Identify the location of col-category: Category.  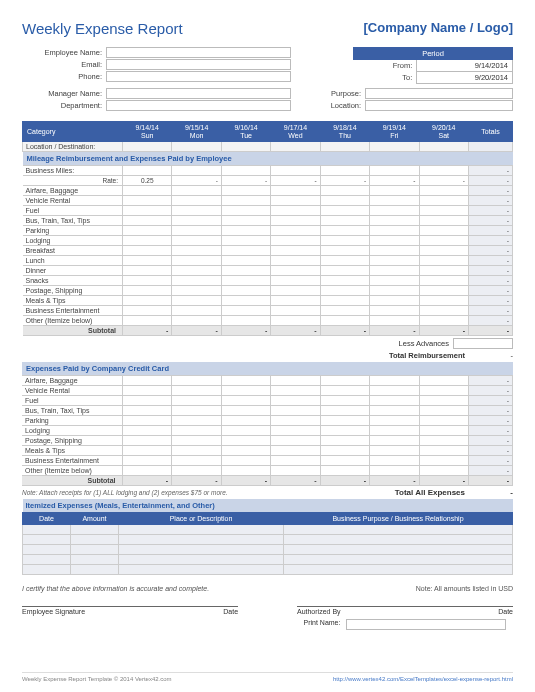
(73, 132).